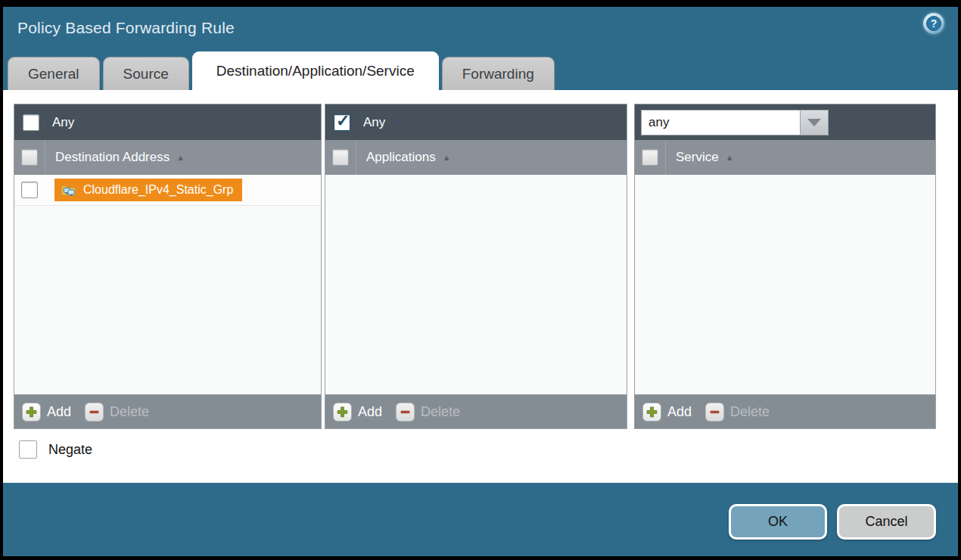  I want to click on service-select-all-checkbox, so click(650, 157).